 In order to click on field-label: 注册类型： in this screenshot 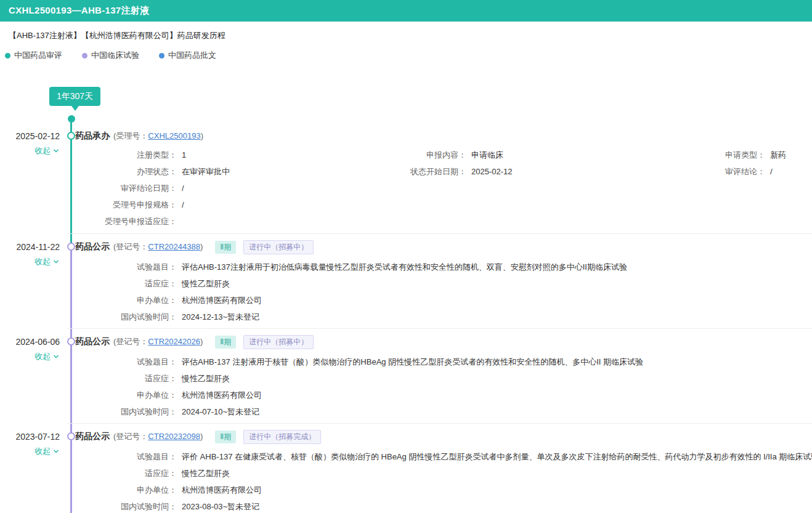, I will do `click(126, 155)`.